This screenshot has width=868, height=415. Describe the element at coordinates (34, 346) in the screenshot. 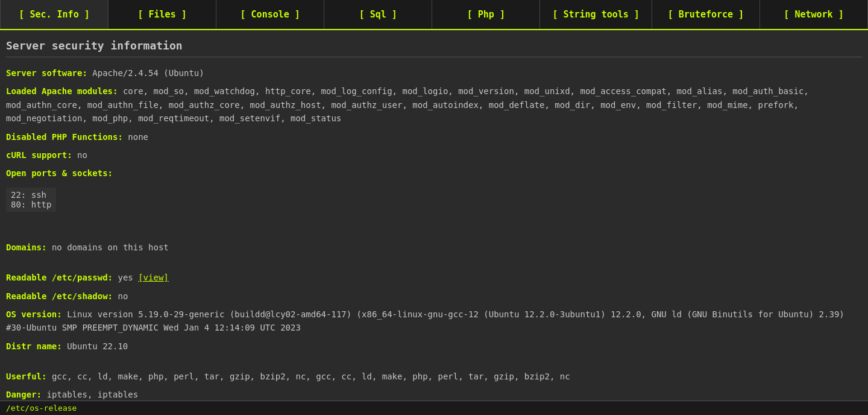

I see `distr-name-label: Distr name:` at that location.